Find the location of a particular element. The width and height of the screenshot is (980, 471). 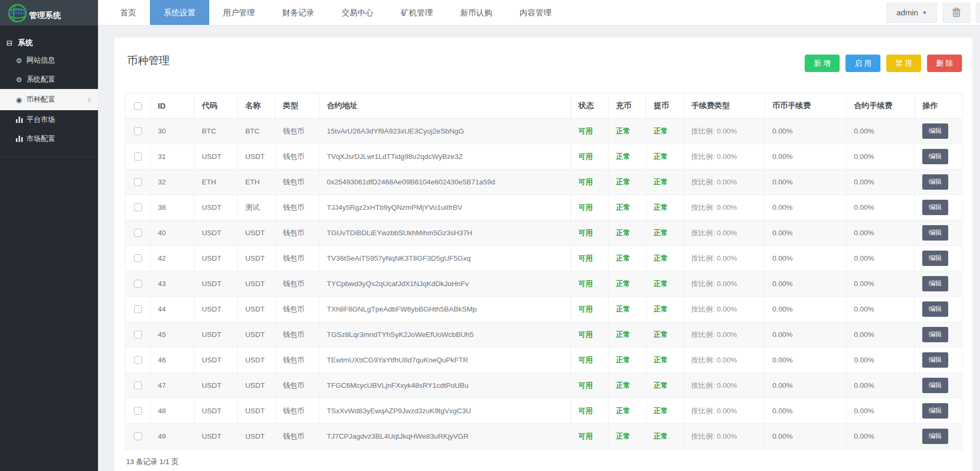

nav-tab-new-coin-subscription: 新币认购 is located at coordinates (476, 13).